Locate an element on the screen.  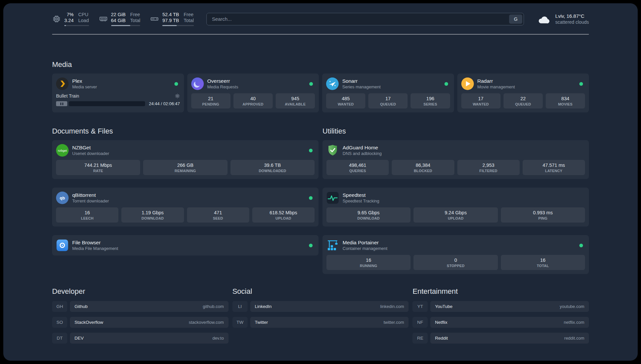
portainer-card: Media Portainer Container management 16 … is located at coordinates (456, 255).